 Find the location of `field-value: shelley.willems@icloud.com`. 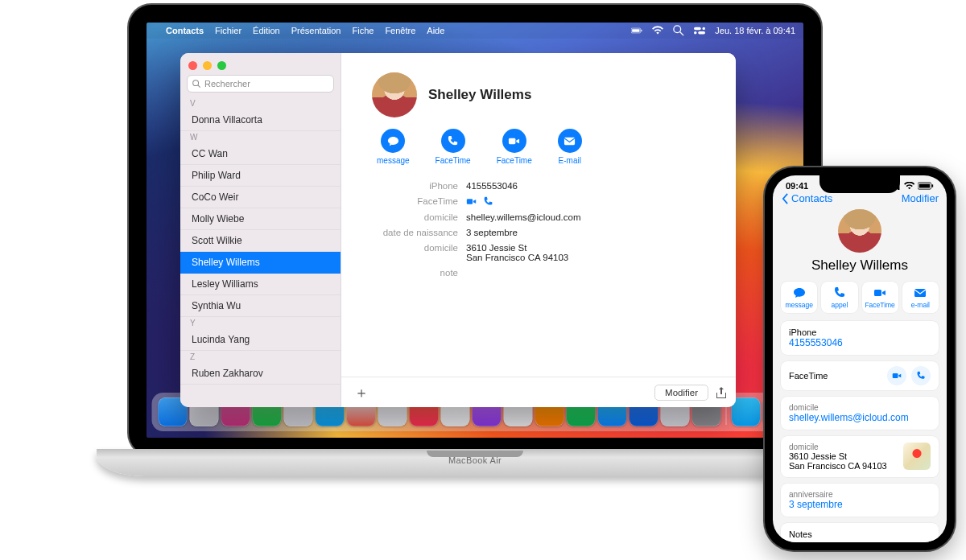

field-value: shelley.willems@icloud.com is located at coordinates (591, 217).